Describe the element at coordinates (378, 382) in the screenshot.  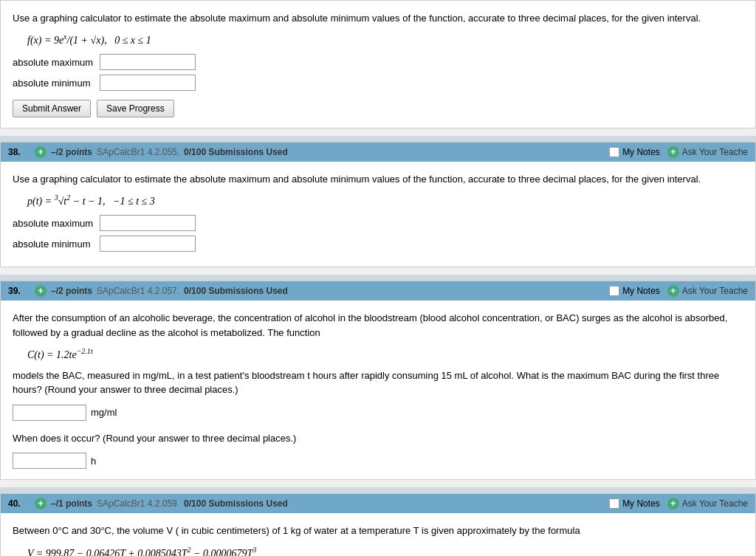
I see `question-39-text2: models the BAC, measured in mg/mL, in a …` at that location.